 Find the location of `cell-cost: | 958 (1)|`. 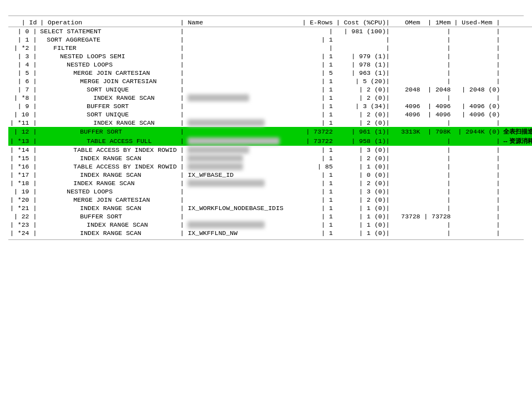

cell-cost: | 958 (1)| is located at coordinates (363, 141).